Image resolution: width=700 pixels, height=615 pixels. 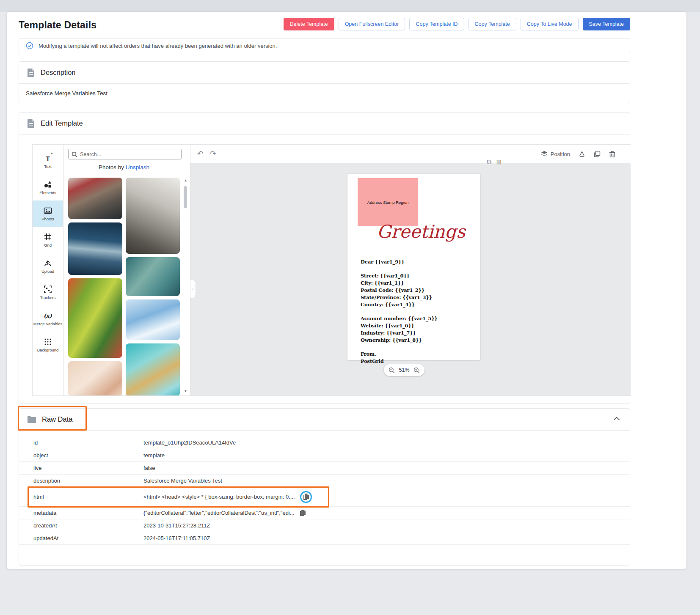 What do you see at coordinates (494, 162) in the screenshot?
I see `page-actions: ⧉ ⊞` at bounding box center [494, 162].